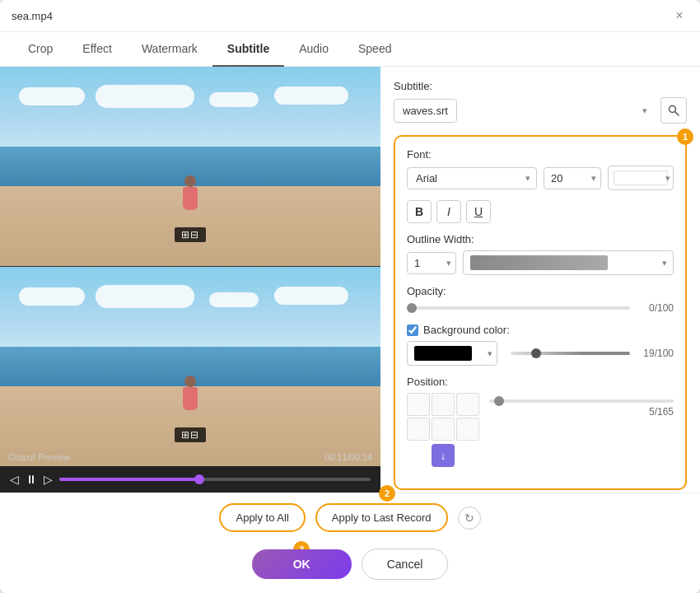 This screenshot has height=593, width=700. Describe the element at coordinates (314, 49) in the screenshot. I see `tab-audio: Audio` at that location.